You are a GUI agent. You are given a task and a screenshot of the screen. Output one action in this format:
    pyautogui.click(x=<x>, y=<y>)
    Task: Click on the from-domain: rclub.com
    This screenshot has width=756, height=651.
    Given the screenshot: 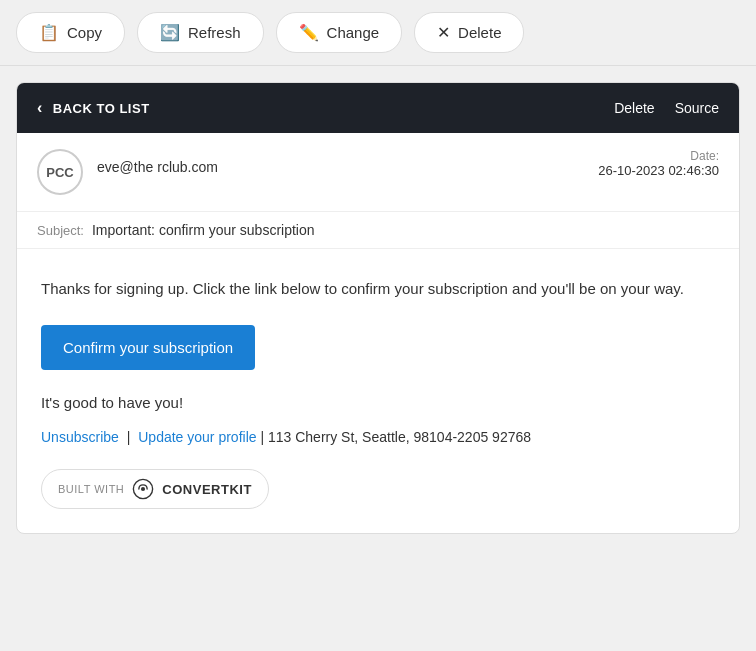 What is the action you would take?
    pyautogui.click(x=188, y=167)
    